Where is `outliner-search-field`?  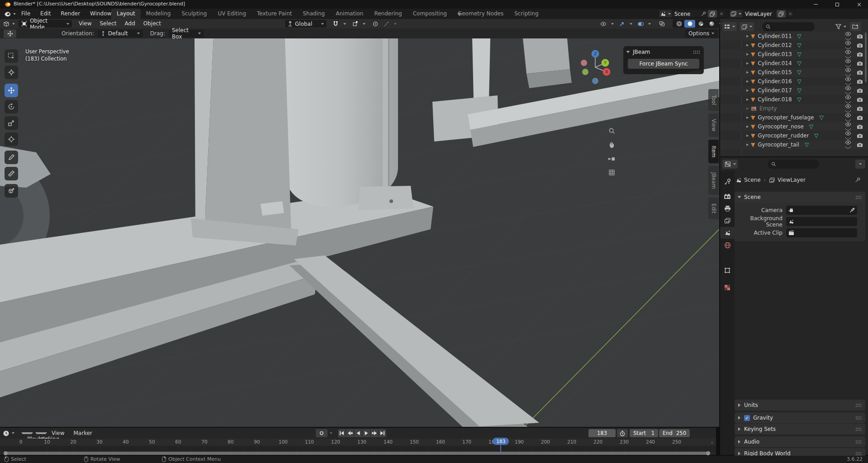
outliner-search-field is located at coordinates (788, 27).